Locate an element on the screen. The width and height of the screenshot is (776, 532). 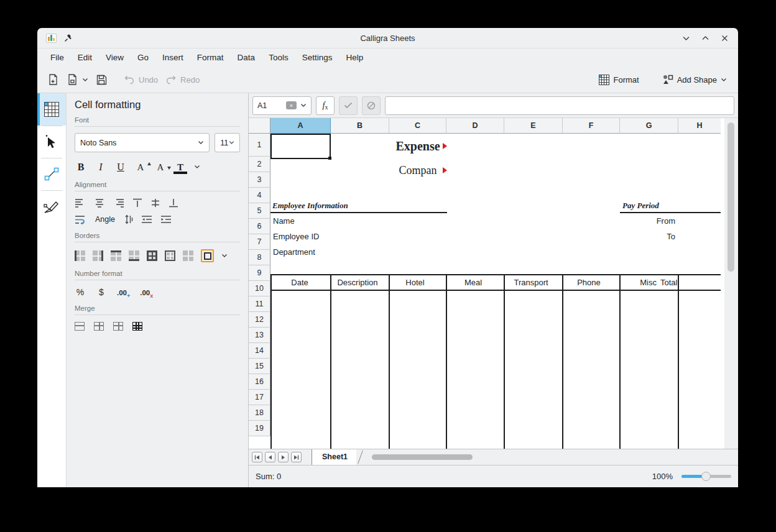
format-button: Format is located at coordinates (619, 80).